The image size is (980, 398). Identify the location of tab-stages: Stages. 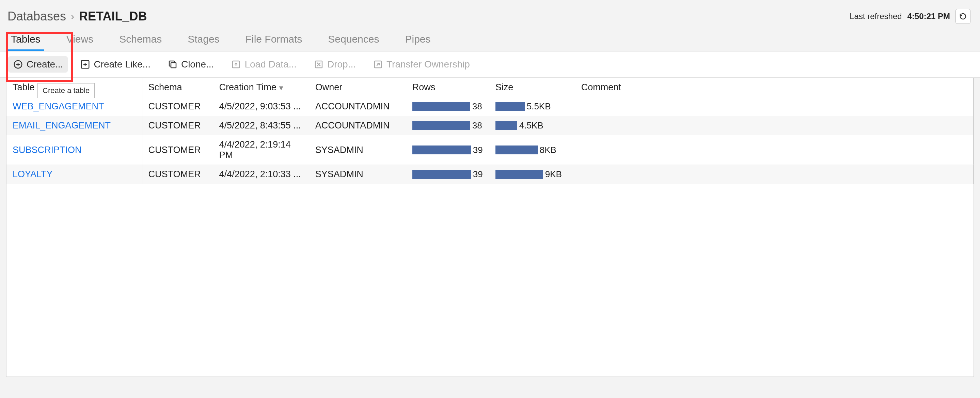
(203, 40).